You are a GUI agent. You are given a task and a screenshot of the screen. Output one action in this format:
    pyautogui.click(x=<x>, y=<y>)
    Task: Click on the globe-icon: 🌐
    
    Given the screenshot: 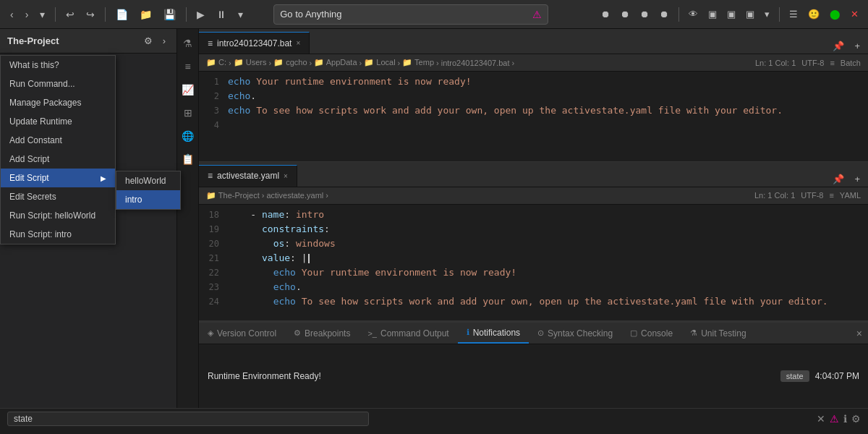 What is the action you would take?
    pyautogui.click(x=188, y=136)
    